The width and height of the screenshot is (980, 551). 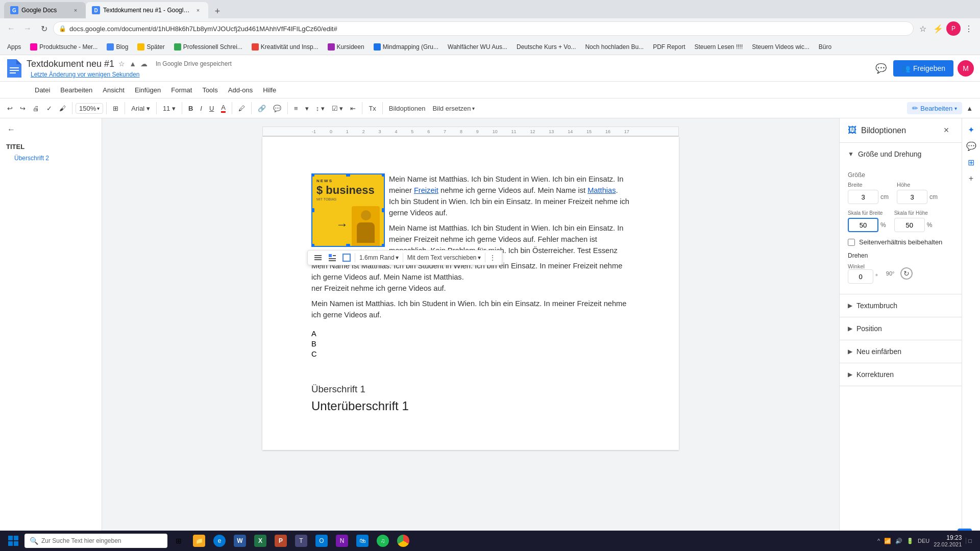 What do you see at coordinates (947, 541) in the screenshot?
I see `systray-clock: 19:23 22.02.2021` at bounding box center [947, 541].